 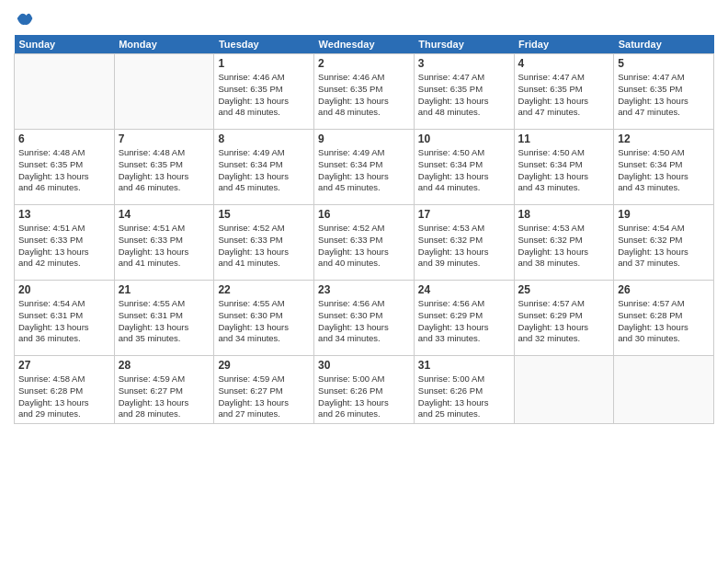 I want to click on calendar-cell: 14Sunrise: 4:51 AMSunset: 6:33 PMDayligh…, so click(x=164, y=243).